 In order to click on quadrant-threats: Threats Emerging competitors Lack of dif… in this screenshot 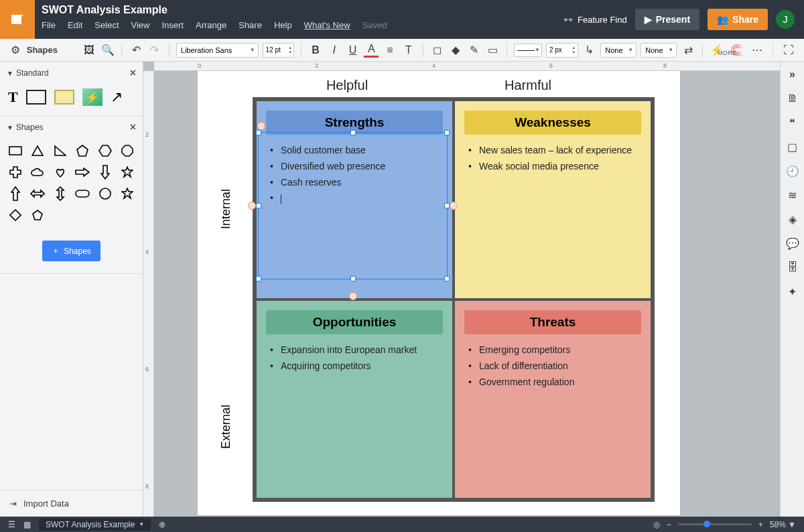, I will do `click(553, 399)`.